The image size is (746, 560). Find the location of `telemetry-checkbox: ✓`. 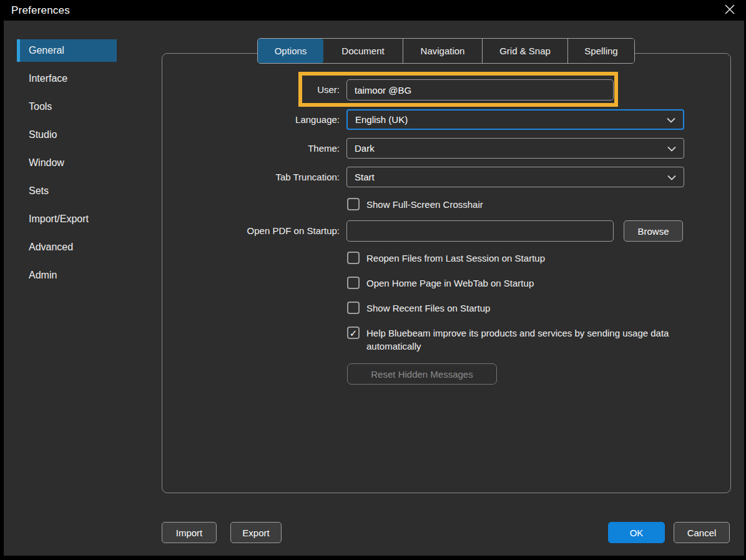

telemetry-checkbox: ✓ is located at coordinates (353, 333).